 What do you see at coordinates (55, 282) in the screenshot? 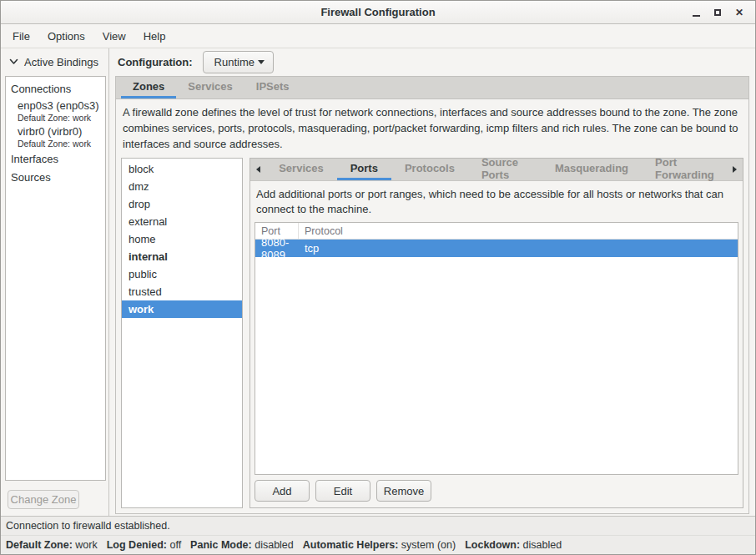
I see `sidebar: Active Bindings Connectionsenp0s3 (enp0s…` at bounding box center [55, 282].